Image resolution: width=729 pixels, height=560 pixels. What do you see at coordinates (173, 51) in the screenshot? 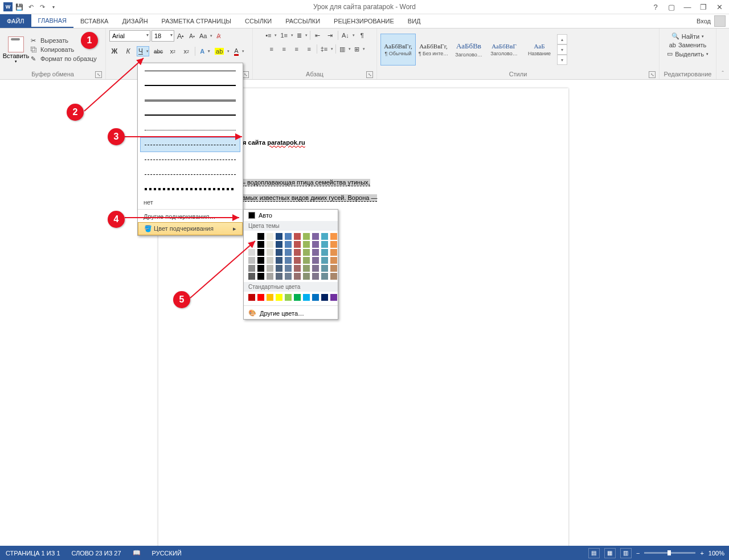
I see `subscript-button: x2` at bounding box center [173, 51].